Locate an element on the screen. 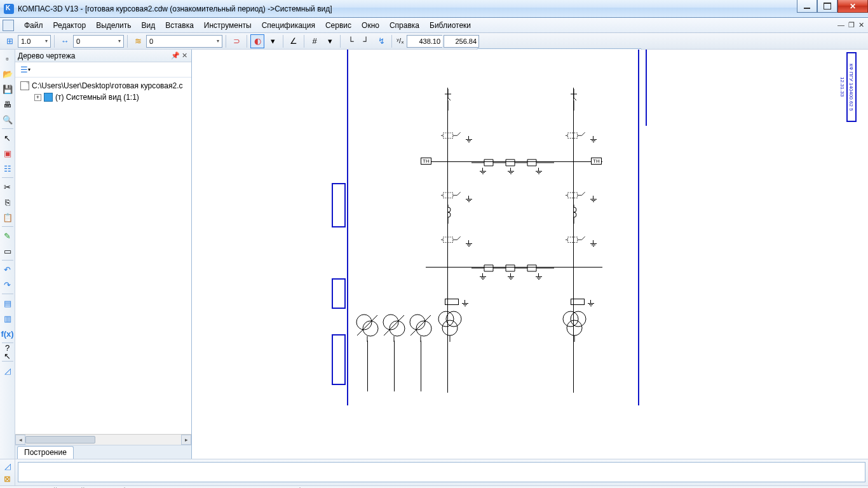  window-maximize-button is located at coordinates (827, 6).